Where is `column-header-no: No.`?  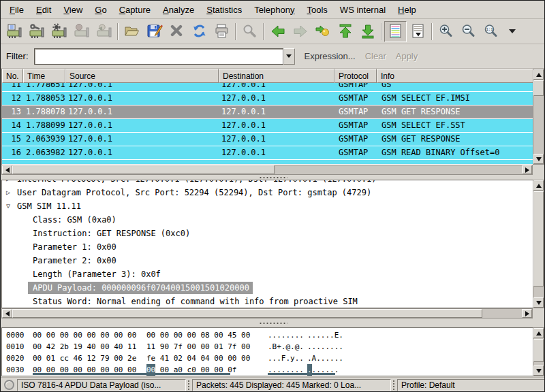 column-header-no: No. is located at coordinates (12, 76).